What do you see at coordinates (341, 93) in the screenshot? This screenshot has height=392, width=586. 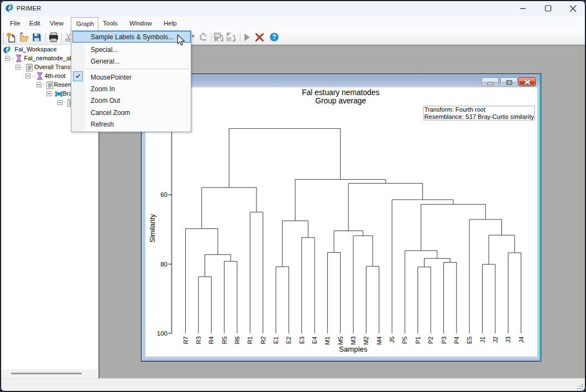 I see `svg-text: Fal estuary nematodes` at bounding box center [341, 93].